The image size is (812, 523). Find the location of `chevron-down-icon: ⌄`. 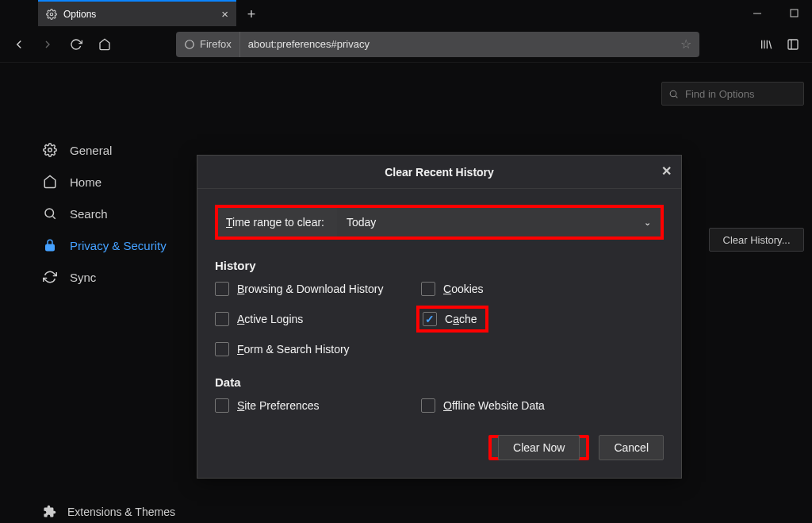

chevron-down-icon: ⌄ is located at coordinates (647, 222).